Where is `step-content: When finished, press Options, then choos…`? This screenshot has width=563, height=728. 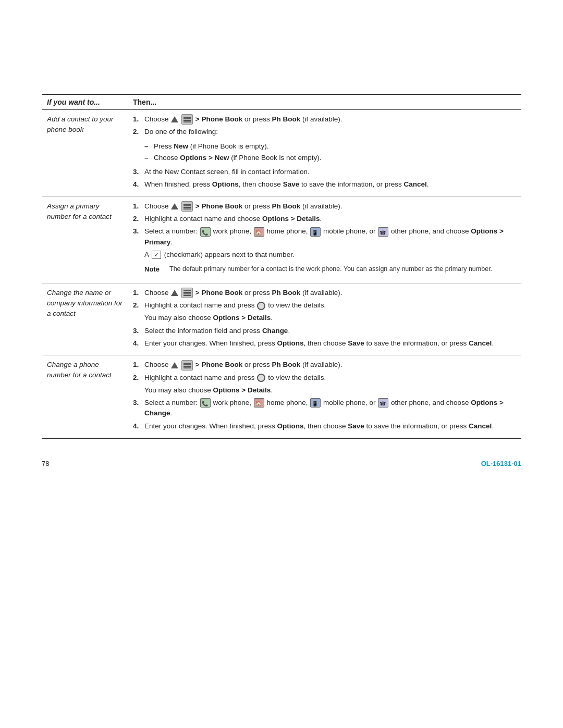 step-content: When finished, press Options, then choos… is located at coordinates (331, 184).